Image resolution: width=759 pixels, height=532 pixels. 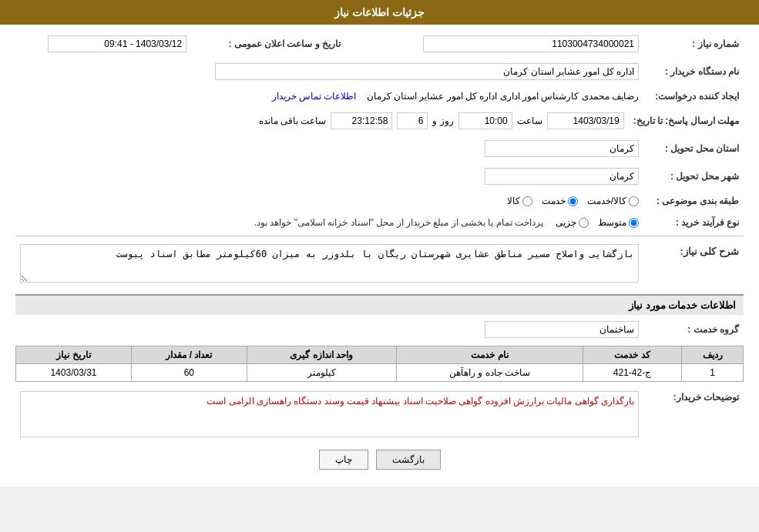 I want to click on grohe-value: ساختمان, so click(x=330, y=330).